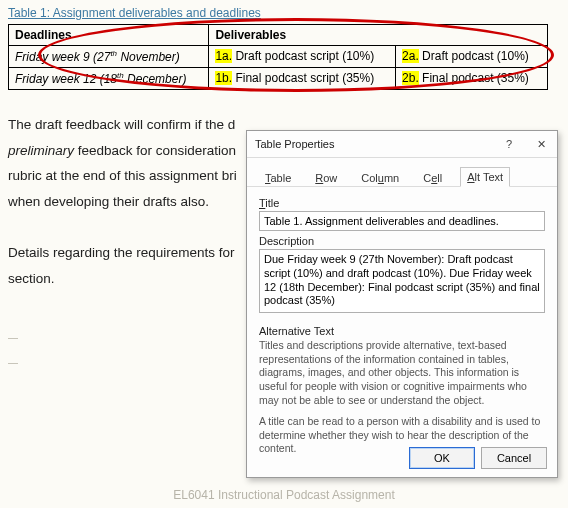  What do you see at coordinates (410, 78) in the screenshot?
I see `tag-2b: 2b.` at bounding box center [410, 78].